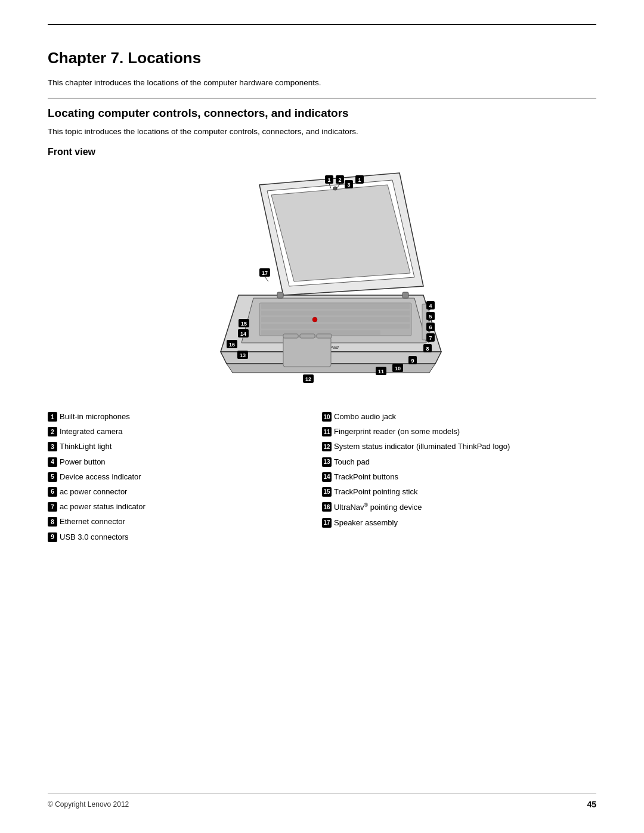 This screenshot has width=644, height=833. What do you see at coordinates (327, 462) in the screenshot?
I see `badge-13: 13` at bounding box center [327, 462].